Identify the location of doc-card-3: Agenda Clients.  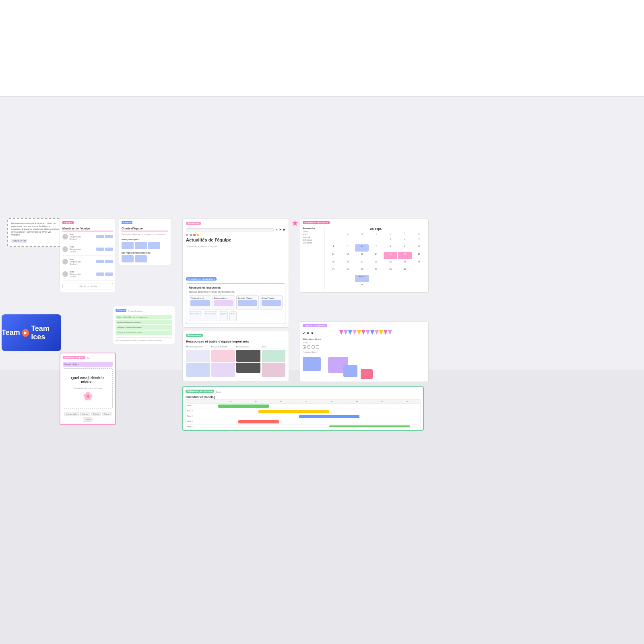
(248, 303).